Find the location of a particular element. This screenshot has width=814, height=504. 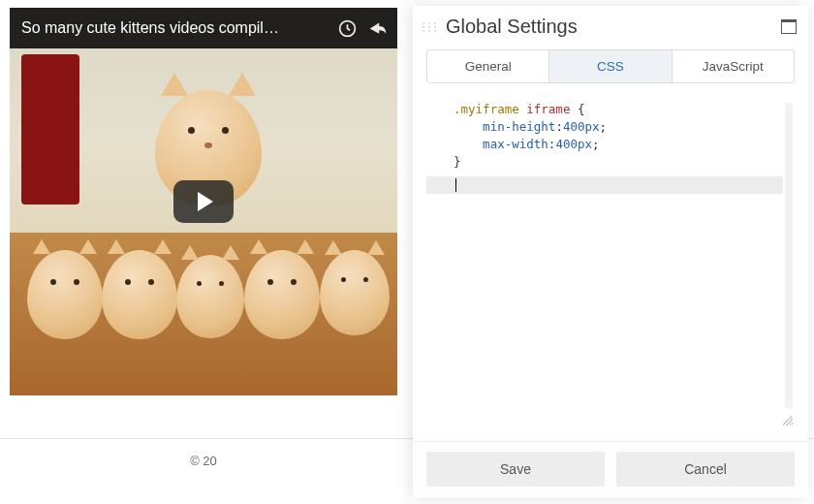

share-icon is located at coordinates (378, 29).